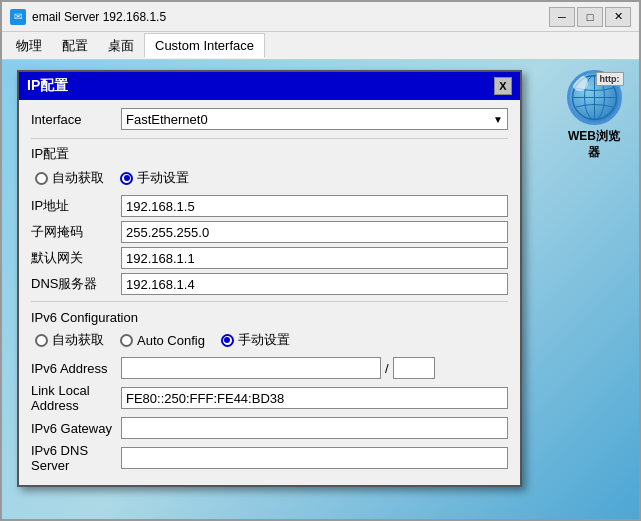 The image size is (641, 521). I want to click on select-arrow-icon: ▼, so click(498, 120).